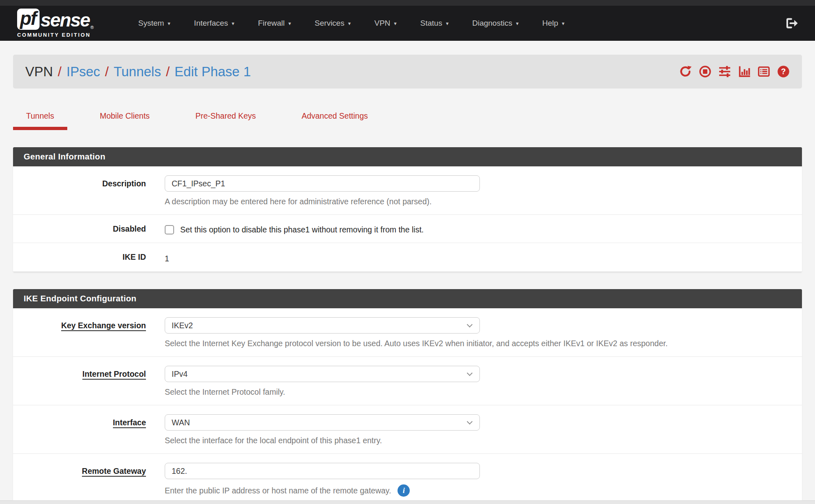  Describe the element at coordinates (408, 229) in the screenshot. I see `disabled-row: Disabled Set this option to disable this…` at that location.